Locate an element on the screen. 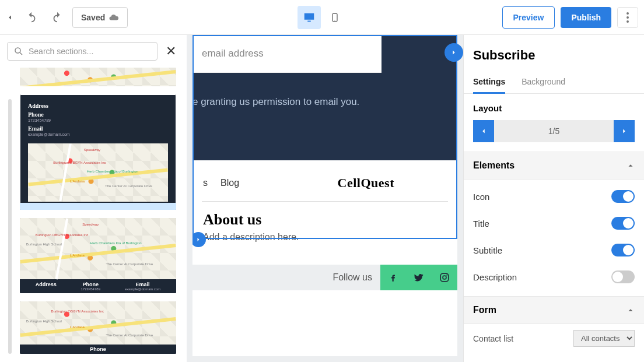 The width and height of the screenshot is (644, 362). search-icon is located at coordinates (19, 51).